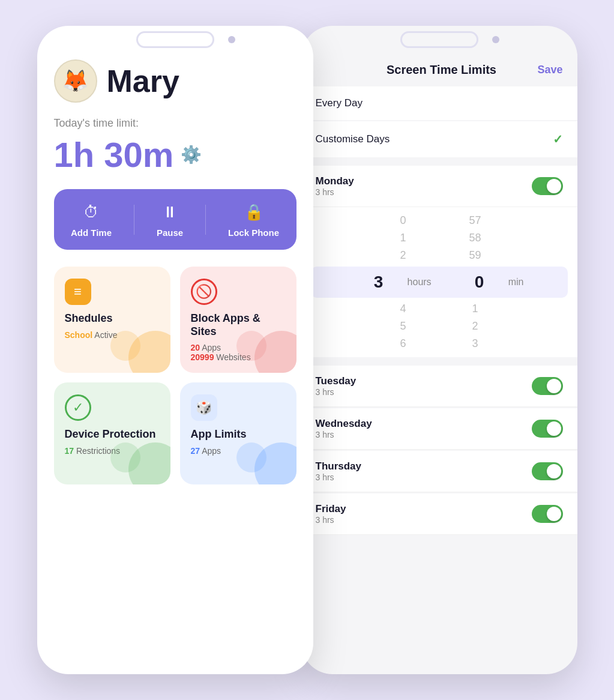 The image size is (614, 700). What do you see at coordinates (336, 386) in the screenshot?
I see `tuesday-info: Tuesday 3 hrs` at bounding box center [336, 386].